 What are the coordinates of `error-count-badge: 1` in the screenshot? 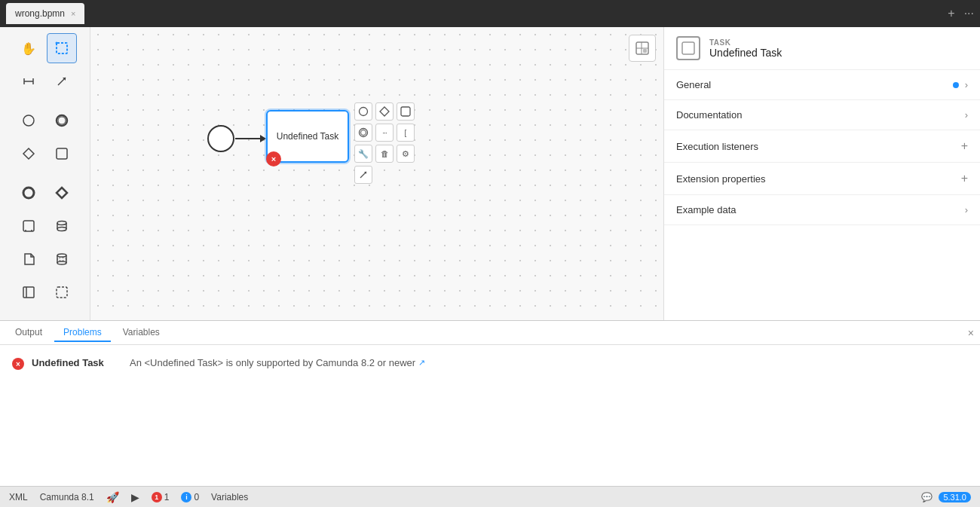 It's located at (157, 497).